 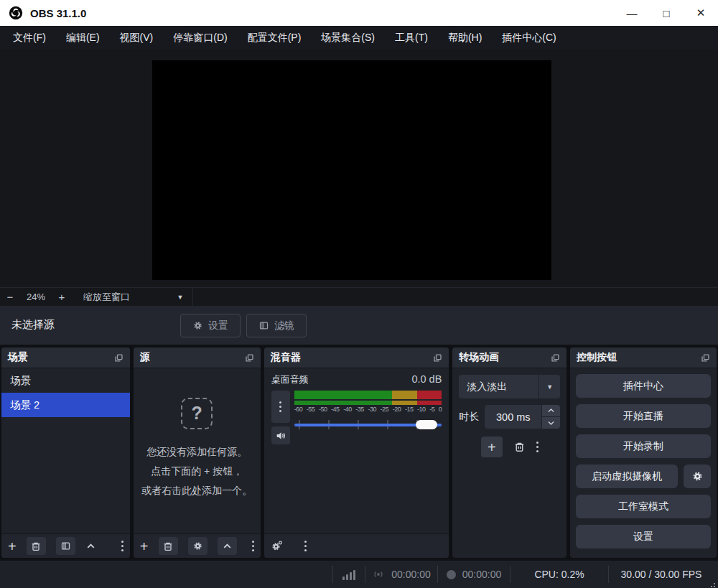 What do you see at coordinates (66, 452) in the screenshot?
I see `scenes-panel: 场景 场景 场景 2 +` at bounding box center [66, 452].